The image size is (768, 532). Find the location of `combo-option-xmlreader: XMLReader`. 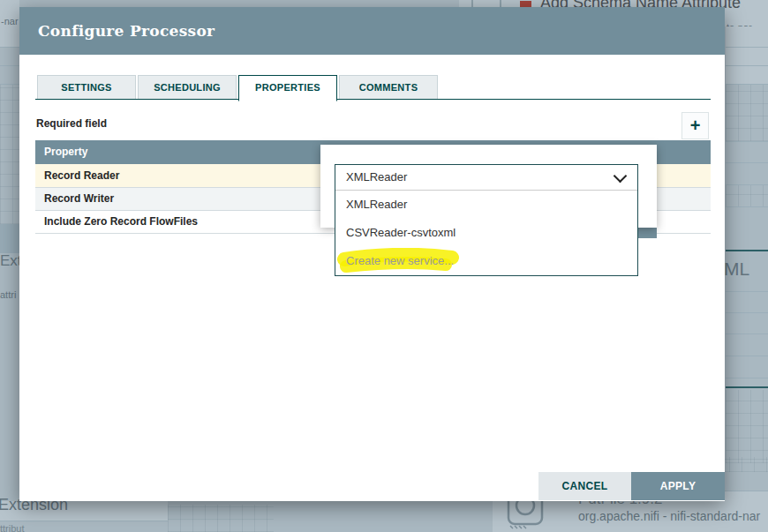

combo-option-xmlreader: XMLReader is located at coordinates (486, 205).